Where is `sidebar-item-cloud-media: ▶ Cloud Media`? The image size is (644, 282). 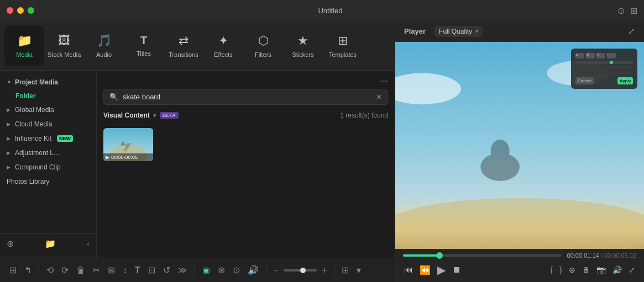
sidebar-item-cloud-media: ▶ Cloud Media is located at coordinates (48, 124).